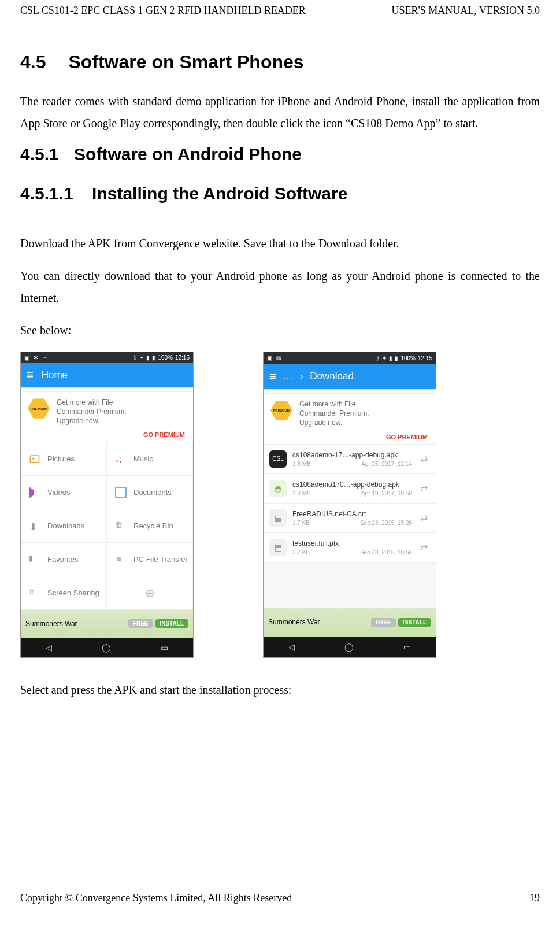 This screenshot has width=560, height=925. Describe the element at coordinates (294, 622) in the screenshot. I see `ad-title: Summoners War` at that location.